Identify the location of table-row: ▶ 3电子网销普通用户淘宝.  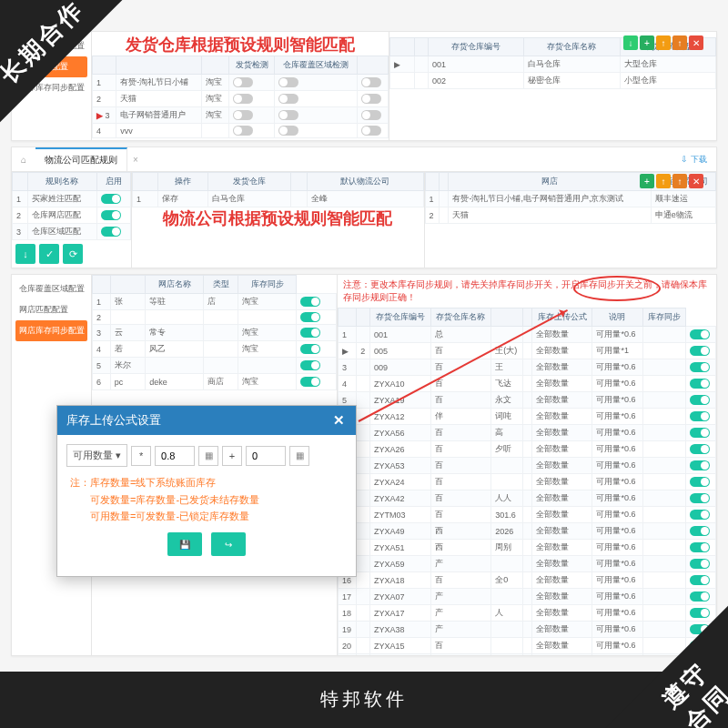
(240, 116).